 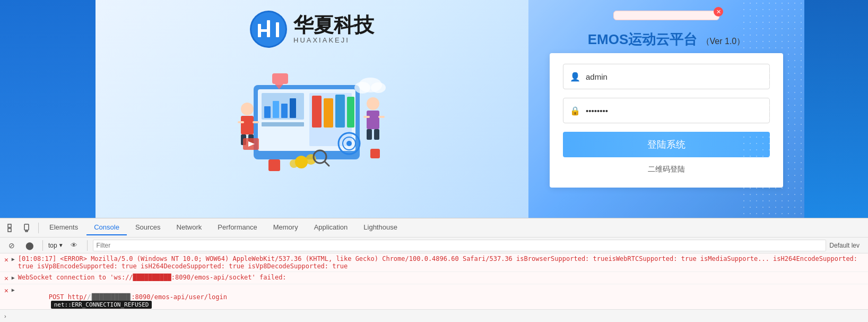 What do you see at coordinates (334, 40) in the screenshot?
I see `logo-english-text: HUAXIAKEJI` at bounding box center [334, 40].